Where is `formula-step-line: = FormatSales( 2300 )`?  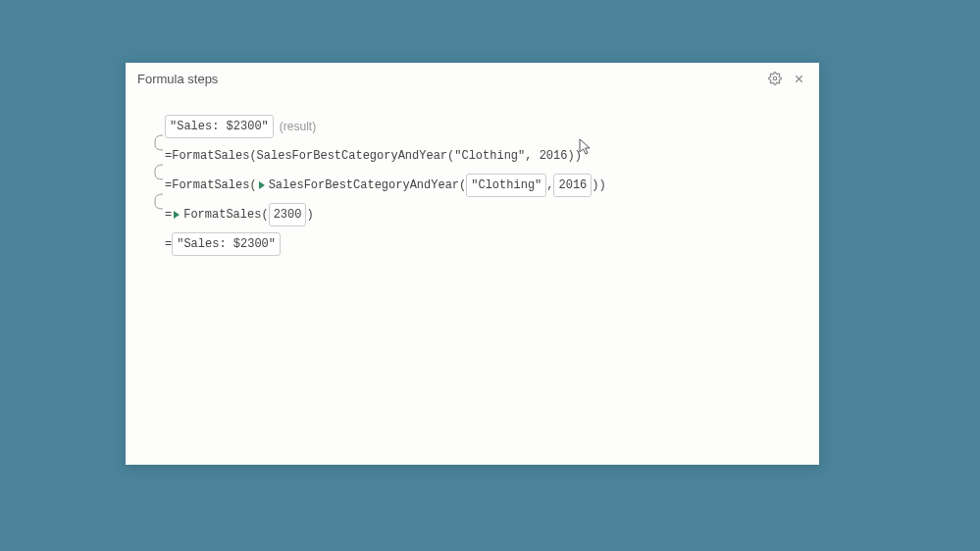 formula-step-line: = FormatSales( 2300 ) is located at coordinates (473, 215).